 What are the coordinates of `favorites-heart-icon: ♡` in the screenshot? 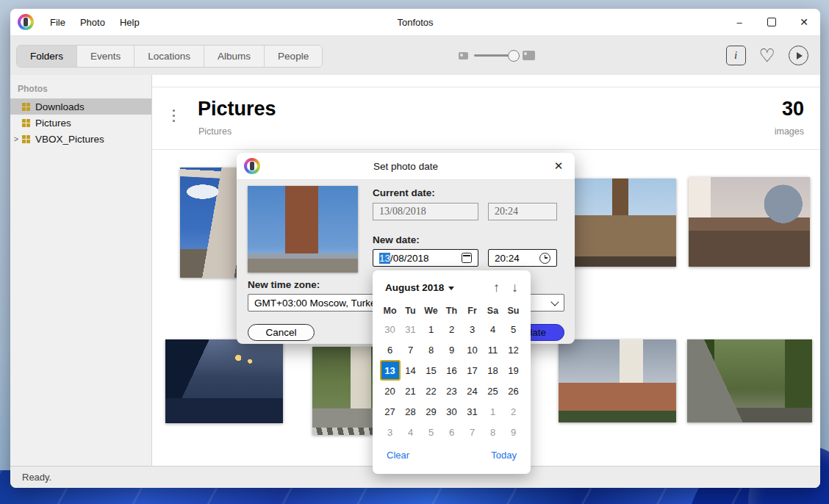 It's located at (767, 56).